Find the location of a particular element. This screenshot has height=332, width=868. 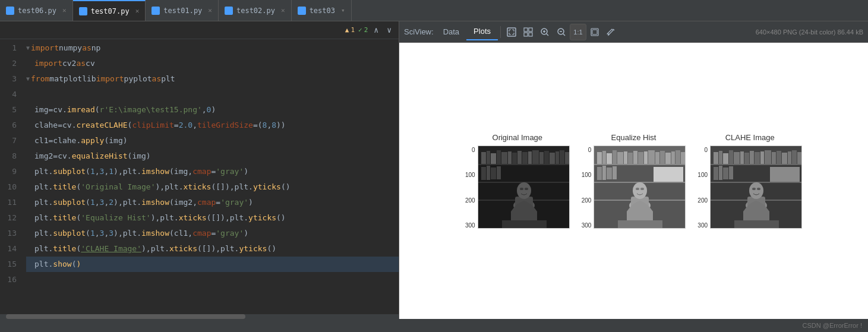

sciview-tab-data: Data is located at coordinates (452, 32).